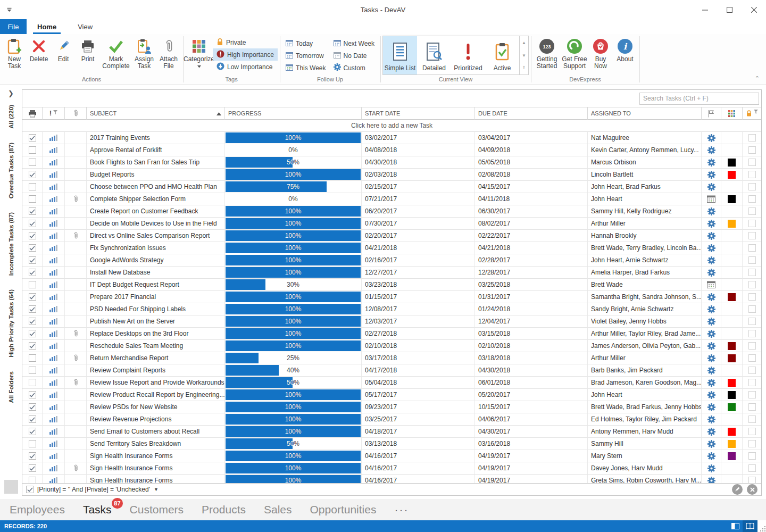  I want to click on nav-item-overdue-tasks: Overdue Tasks (87), so click(11, 170).